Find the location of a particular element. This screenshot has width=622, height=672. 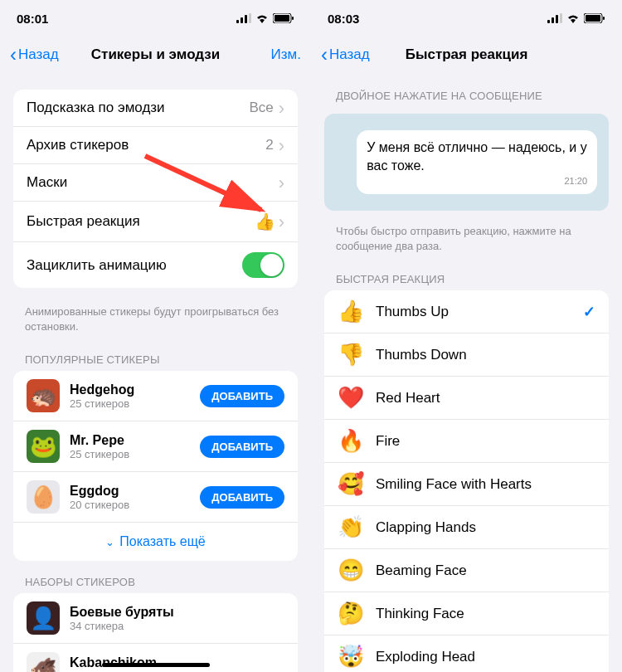

animation-footer: Анимированные стикеры будут проигрыватьс… is located at coordinates (156, 324).